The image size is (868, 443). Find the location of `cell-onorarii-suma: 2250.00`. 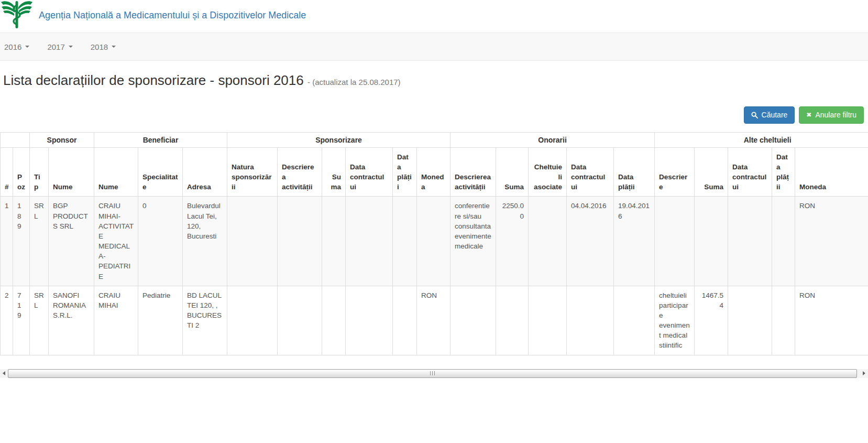

cell-onorarii-suma: 2250.00 is located at coordinates (512, 241).